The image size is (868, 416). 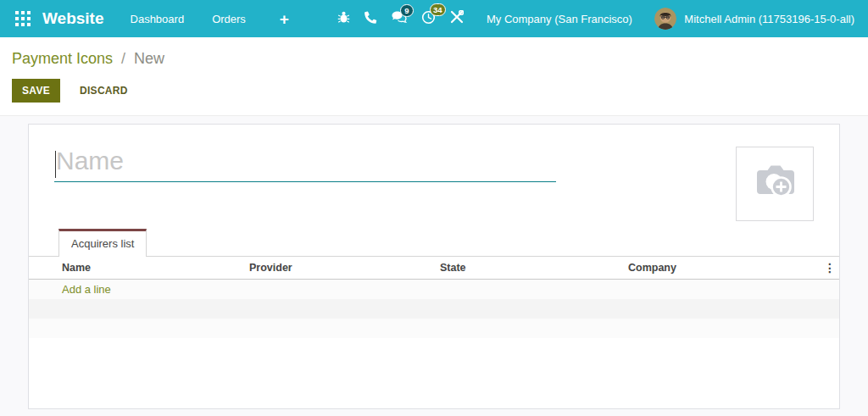 What do you see at coordinates (559, 19) in the screenshot?
I see `company-switcher: My Company (San Francisco)` at bounding box center [559, 19].